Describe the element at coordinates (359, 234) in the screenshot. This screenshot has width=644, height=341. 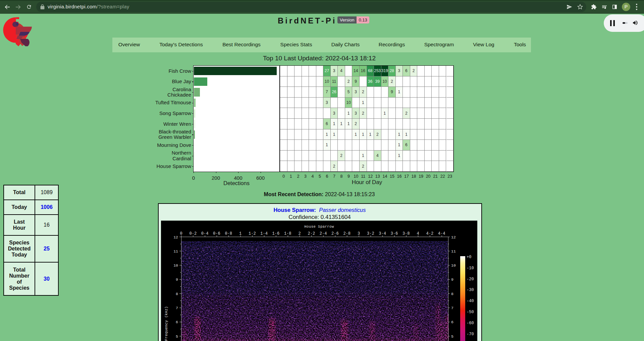
I see `svg-text: 3` at that location.